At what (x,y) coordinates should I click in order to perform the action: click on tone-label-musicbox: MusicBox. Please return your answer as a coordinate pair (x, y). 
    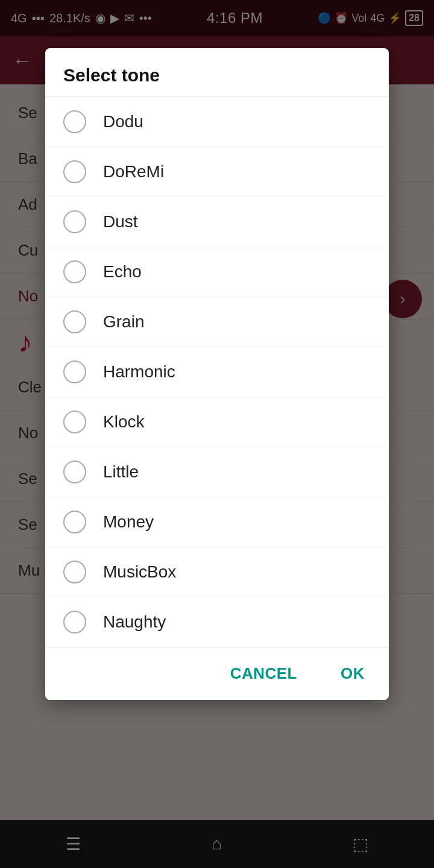
    Looking at the image, I should click on (140, 572).